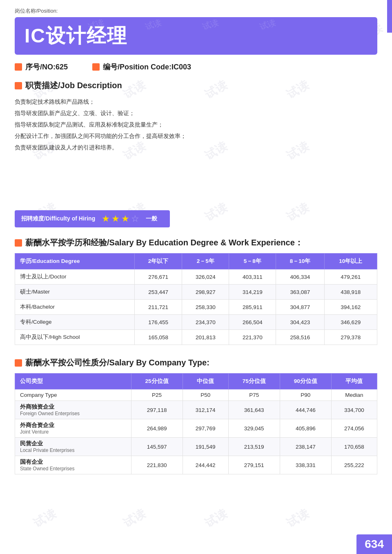 The height and width of the screenshot is (554, 392). What do you see at coordinates (142, 67) in the screenshot?
I see `code-item: 编号/Position Code:IC003` at bounding box center [142, 67].